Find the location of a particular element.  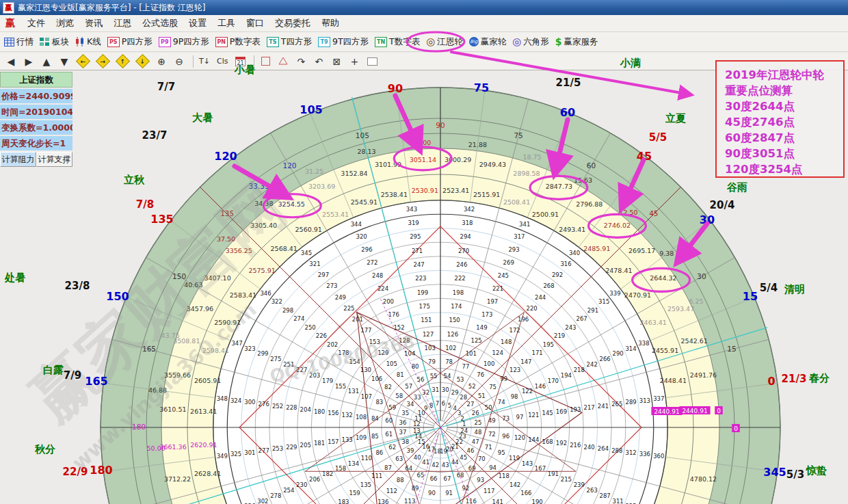

price-ring-a-labels-3457.96: 3457.96 is located at coordinates (200, 309).